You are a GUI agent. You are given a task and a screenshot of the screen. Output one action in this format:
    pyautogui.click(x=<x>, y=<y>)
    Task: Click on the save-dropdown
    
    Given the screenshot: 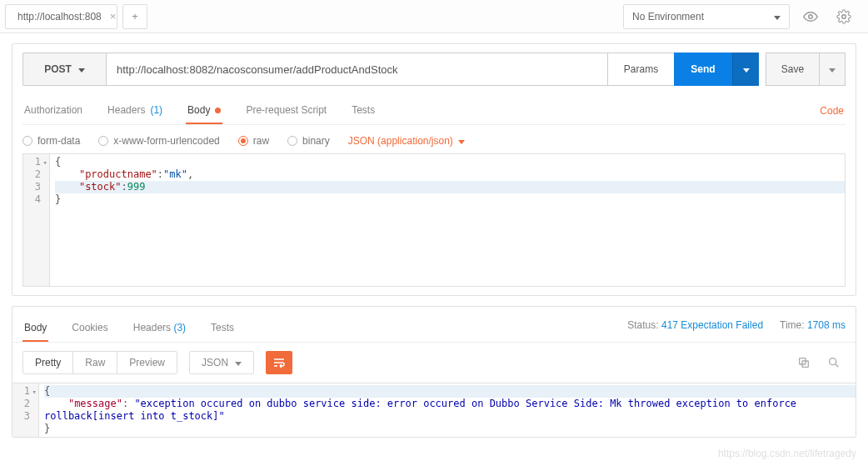 What is the action you would take?
    pyautogui.click(x=832, y=69)
    